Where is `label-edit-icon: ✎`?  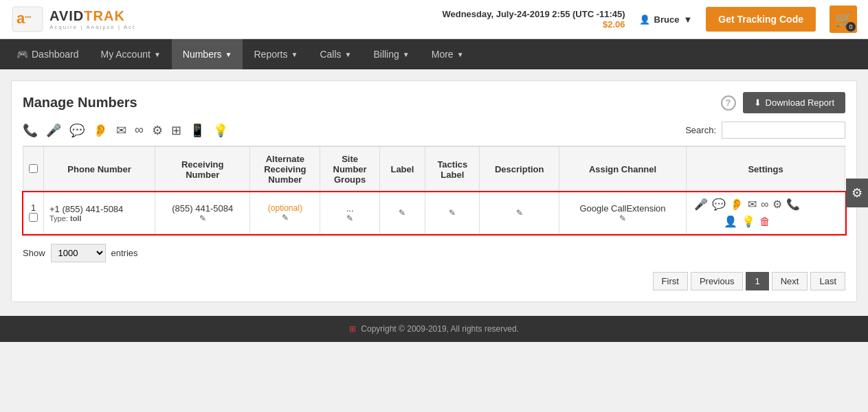 label-edit-icon: ✎ is located at coordinates (403, 213).